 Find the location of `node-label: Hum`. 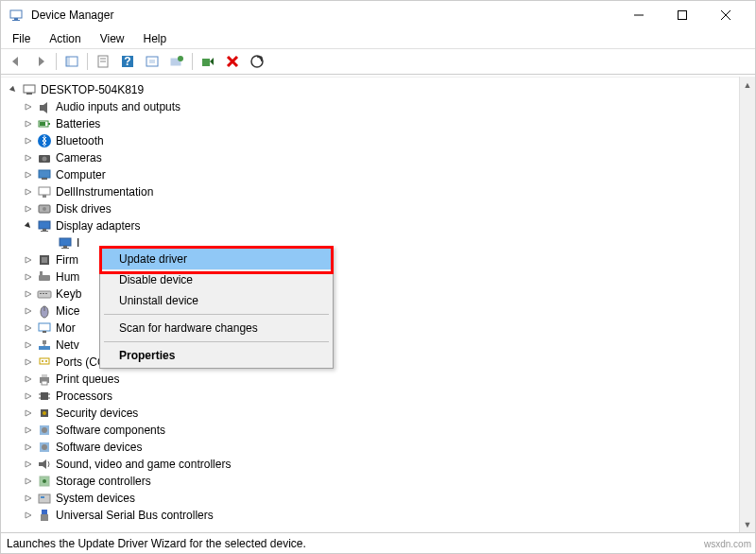

node-label: Hum is located at coordinates (68, 277).